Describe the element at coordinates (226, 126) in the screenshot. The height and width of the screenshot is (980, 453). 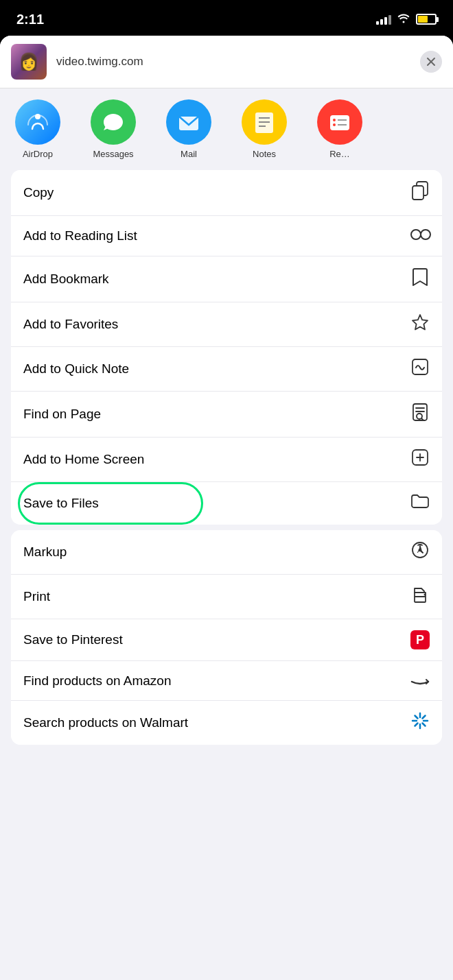
I see `share-row: AirDrop Messages Mail` at that location.